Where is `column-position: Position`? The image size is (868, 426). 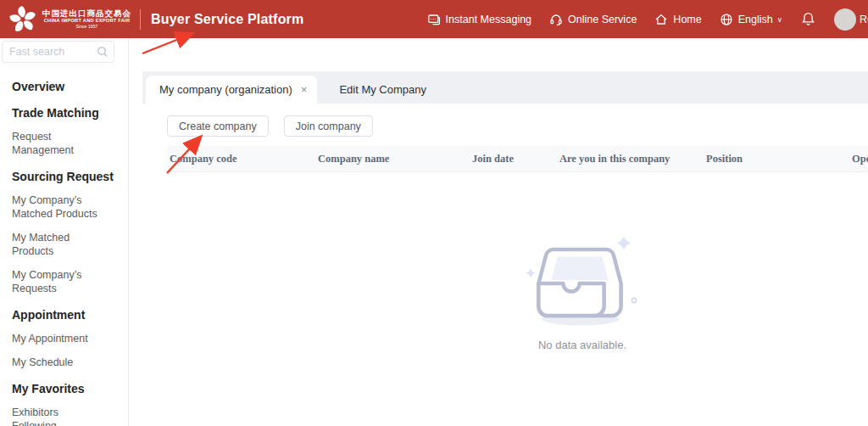 column-position: Position is located at coordinates (724, 159).